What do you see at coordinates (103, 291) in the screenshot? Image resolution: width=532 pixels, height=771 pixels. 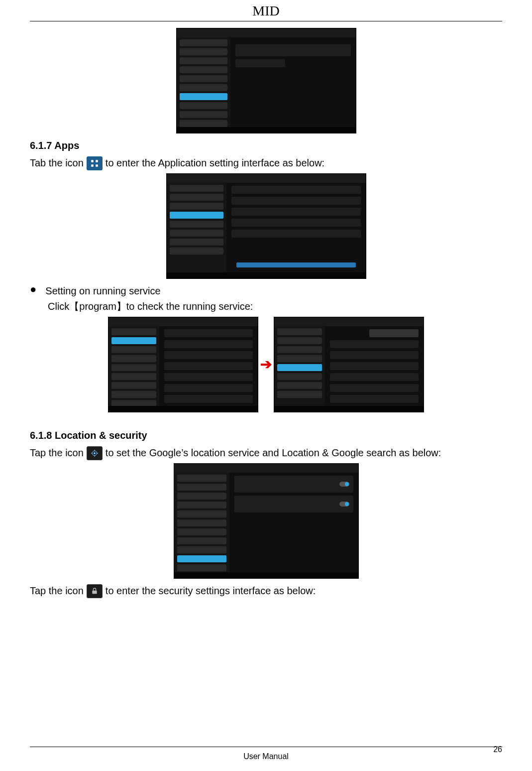 I see `text: Setting on running service` at bounding box center [103, 291].